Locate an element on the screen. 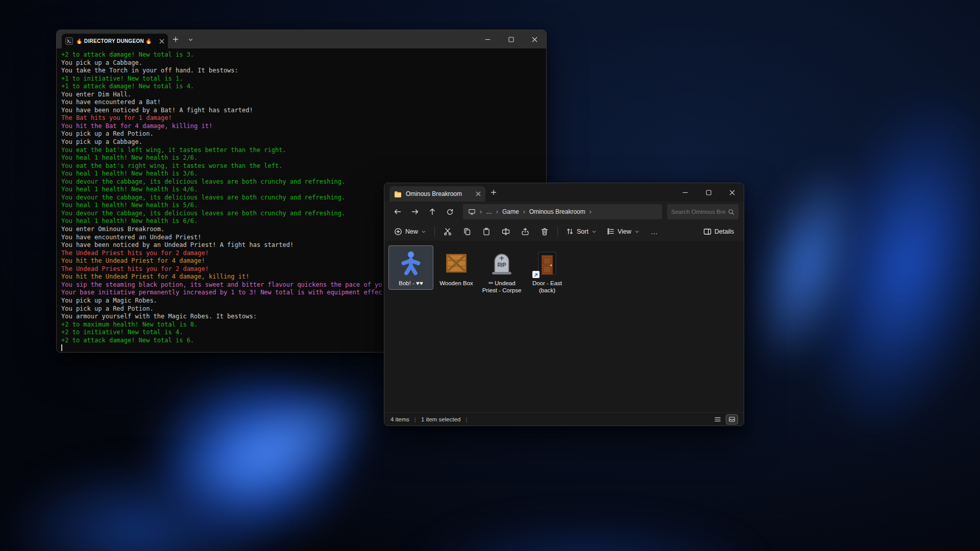  terminal-line: +2 to attack damage! New total is 3. is located at coordinates (303, 55).